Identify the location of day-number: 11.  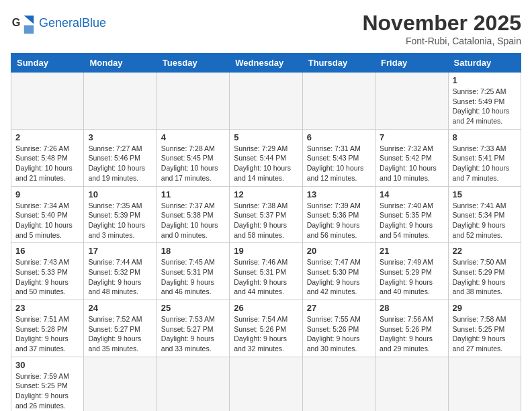
(193, 195).